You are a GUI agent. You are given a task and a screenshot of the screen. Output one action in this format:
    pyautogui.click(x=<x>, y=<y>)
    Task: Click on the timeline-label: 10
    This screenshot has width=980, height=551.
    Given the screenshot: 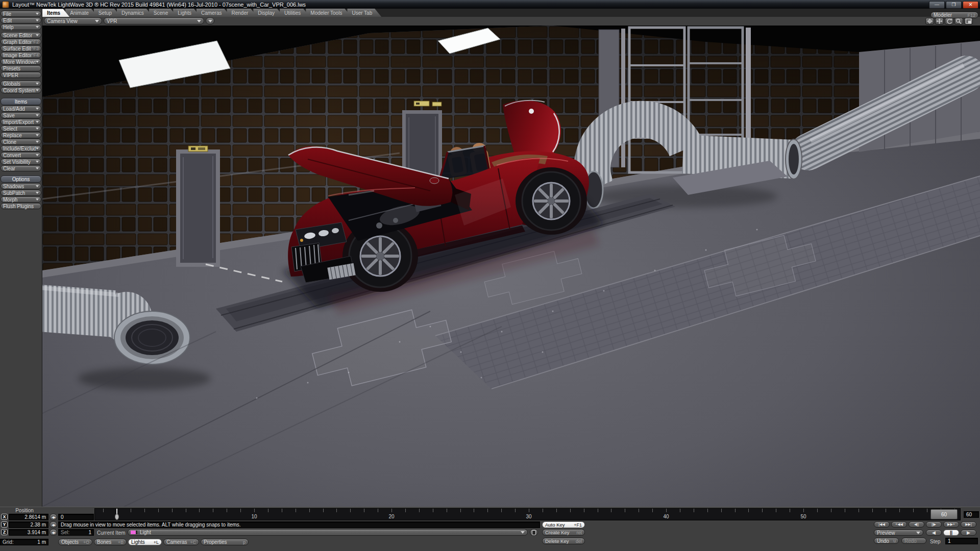 What is the action you would take?
    pyautogui.click(x=254, y=516)
    